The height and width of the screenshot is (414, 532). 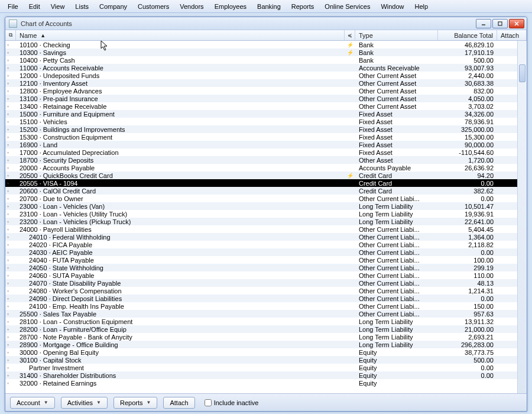 I want to click on menu-employees: Employees, so click(x=231, y=7).